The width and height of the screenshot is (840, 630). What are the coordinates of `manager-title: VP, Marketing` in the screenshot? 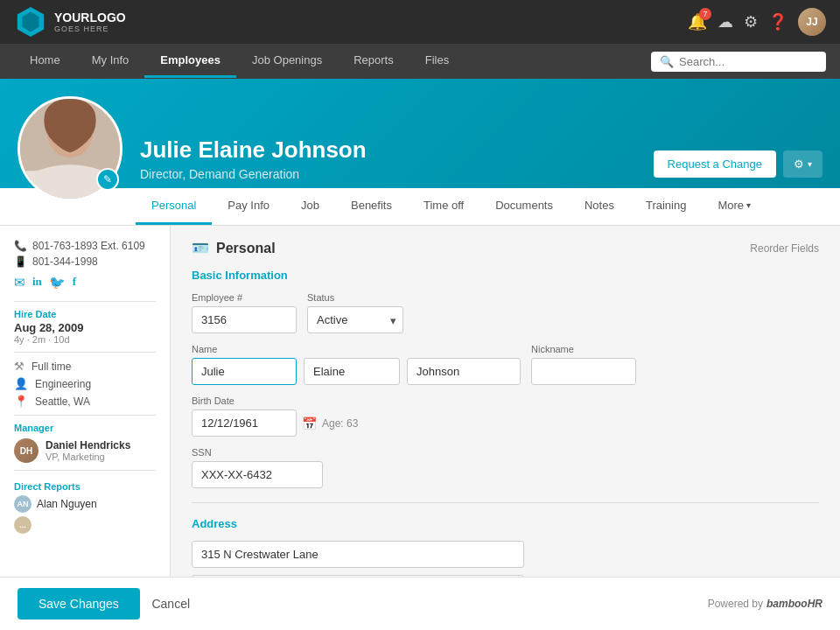 It's located at (88, 457).